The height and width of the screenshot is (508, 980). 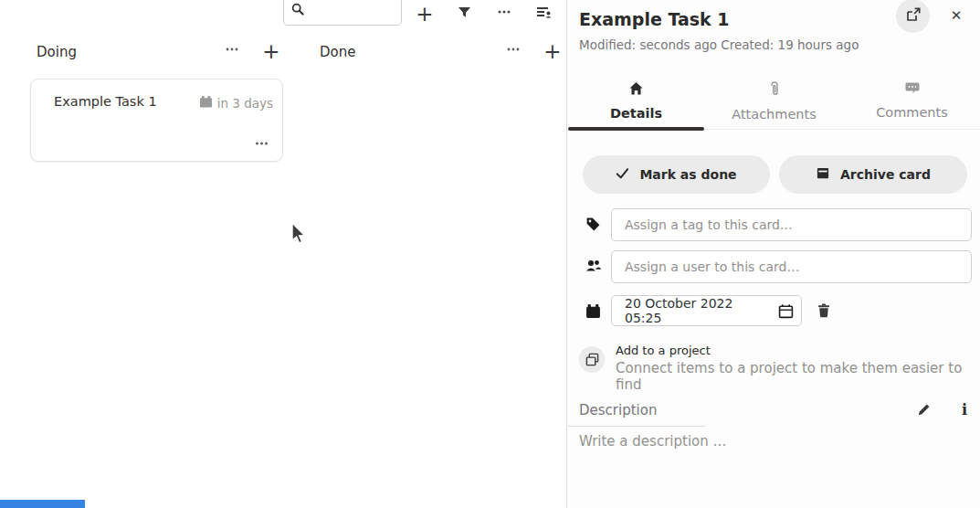 What do you see at coordinates (350, 13) in the screenshot?
I see `search-input-field` at bounding box center [350, 13].